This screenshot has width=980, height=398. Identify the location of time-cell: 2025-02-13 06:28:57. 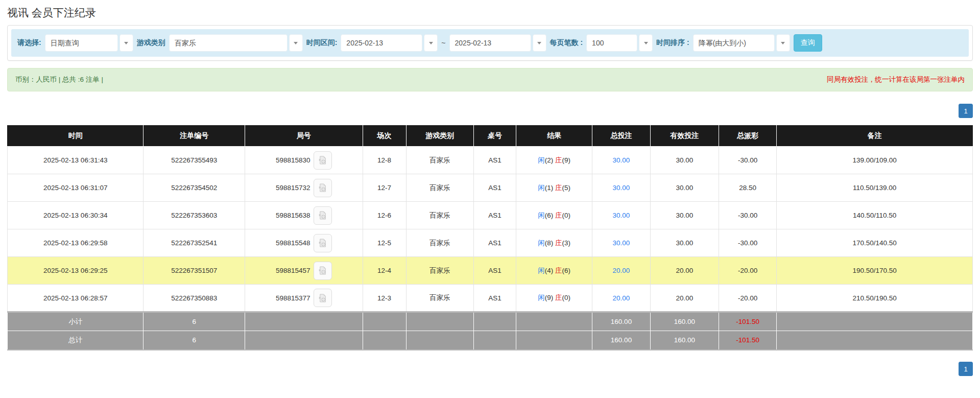
(76, 298).